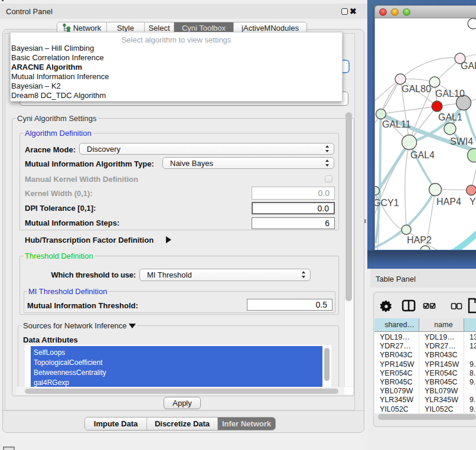 Image resolution: width=476 pixels, height=450 pixels. What do you see at coordinates (387, 203) in the screenshot?
I see `svg-text: GCY1` at bounding box center [387, 203].